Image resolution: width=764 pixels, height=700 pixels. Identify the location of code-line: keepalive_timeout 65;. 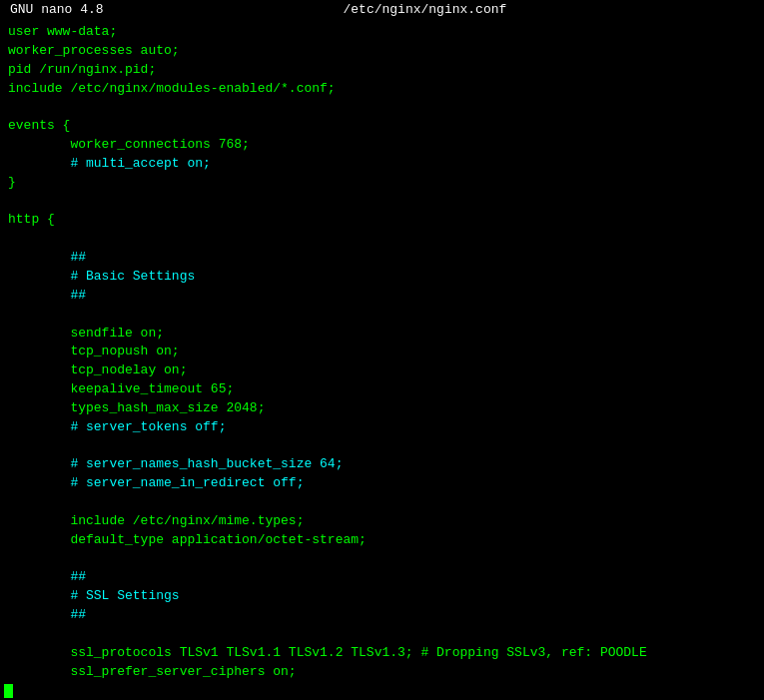
(382, 389).